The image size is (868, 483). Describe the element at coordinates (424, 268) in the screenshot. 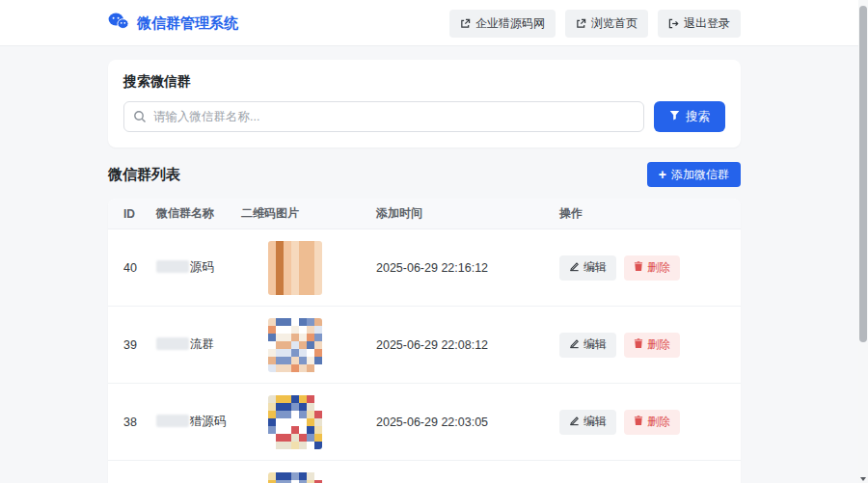

I see `table-row: 40 源码 2025-06-29 22:16:12 编辑 删除` at that location.